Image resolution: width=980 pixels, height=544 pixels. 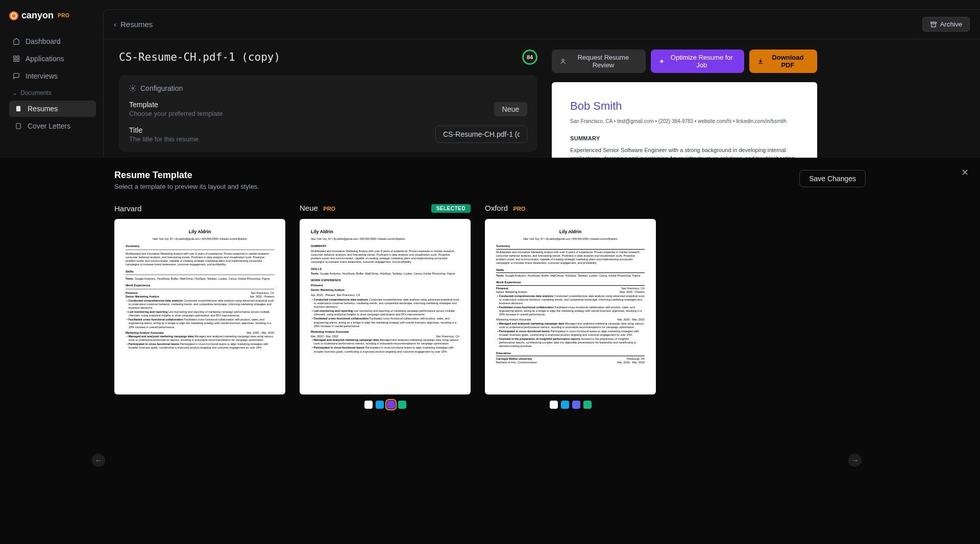 I want to click on nav-resumes: Resumes, so click(x=53, y=109).